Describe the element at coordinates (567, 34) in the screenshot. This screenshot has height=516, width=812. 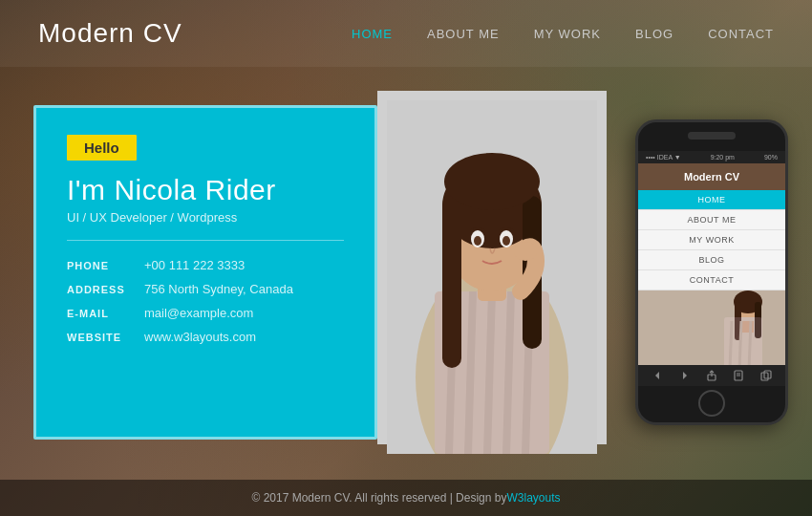
I see `nav-work: MY WORK` at that location.